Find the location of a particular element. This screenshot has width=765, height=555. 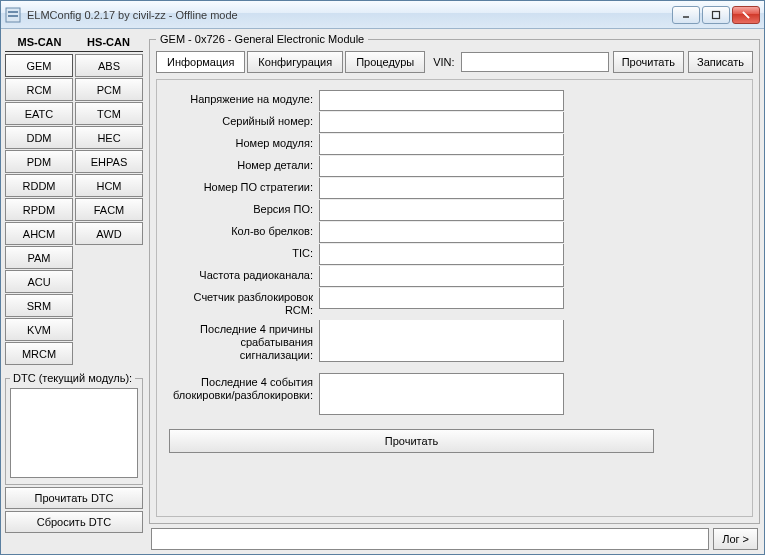

read-button: Прочитать is located at coordinates (648, 62).